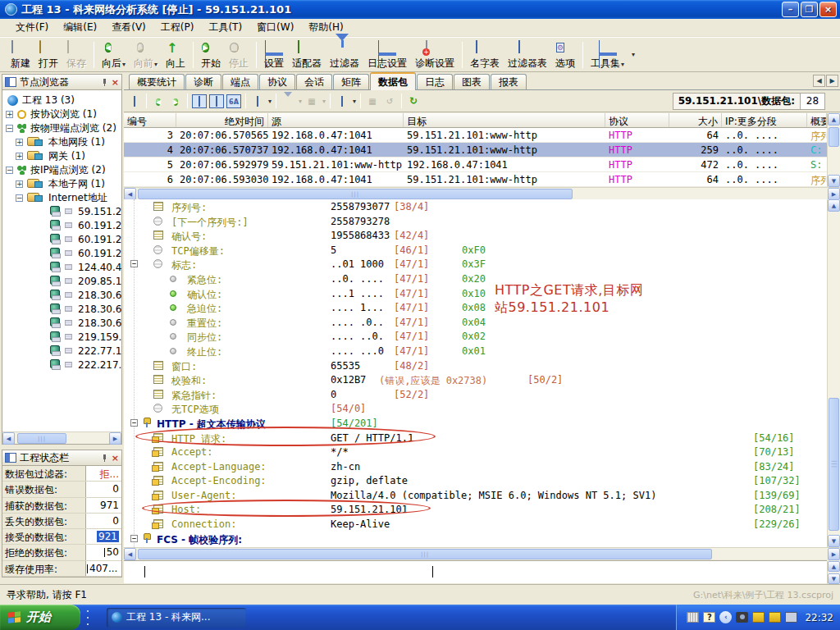 The width and height of the screenshot is (840, 630). Describe the element at coordinates (476, 180) in the screenshot. I see `packet-row: 620:07:06.593030192.168.0.47:104159.151.…` at that location.